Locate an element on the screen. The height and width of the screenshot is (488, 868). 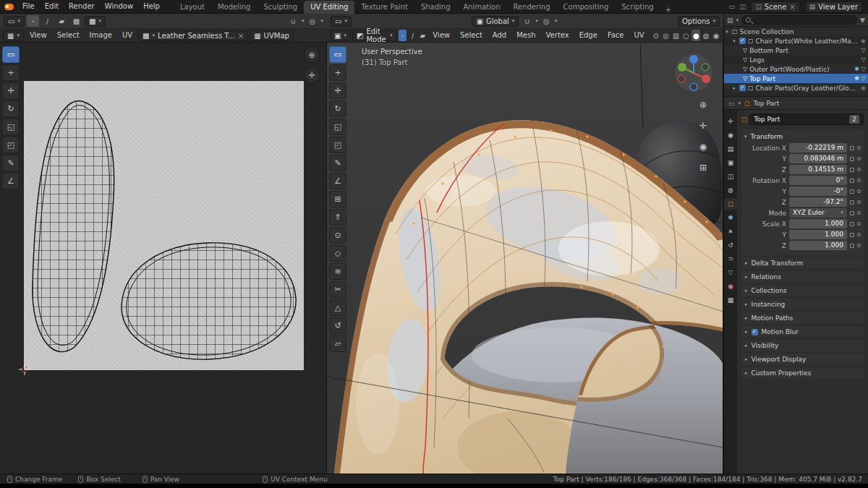
filter-funnel-icon: ▼ is located at coordinates (862, 20).